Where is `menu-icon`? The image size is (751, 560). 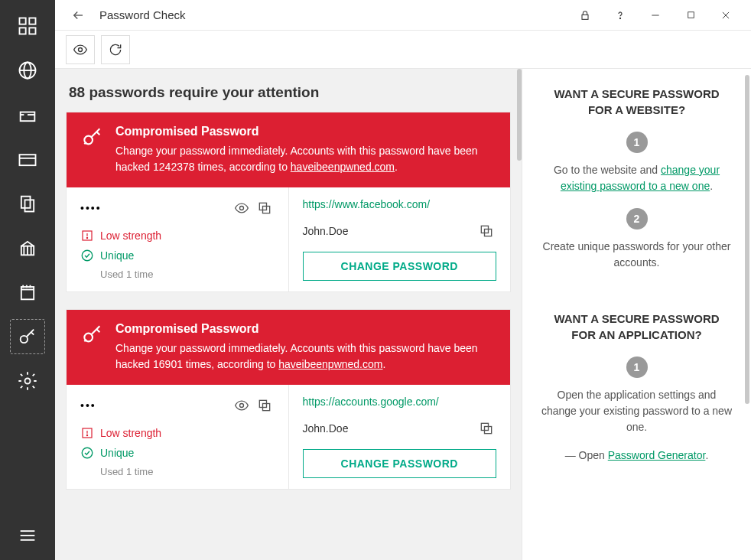 menu-icon is located at coordinates (28, 536).